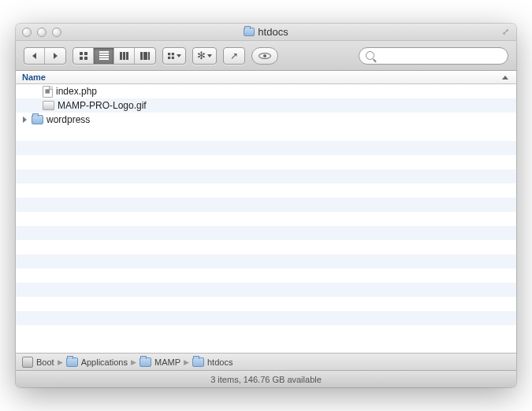 This screenshot has width=532, height=411. What do you see at coordinates (273, 31) in the screenshot?
I see `title-text: htdocs` at bounding box center [273, 31].